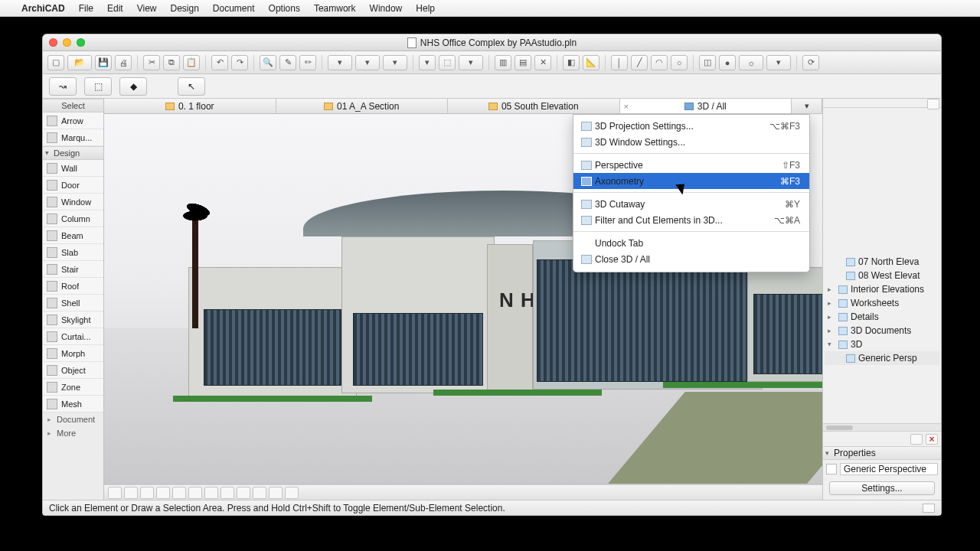 This screenshot has width=980, height=551. Describe the element at coordinates (395, 63) in the screenshot. I see `material-dropdown: ▾` at that location.